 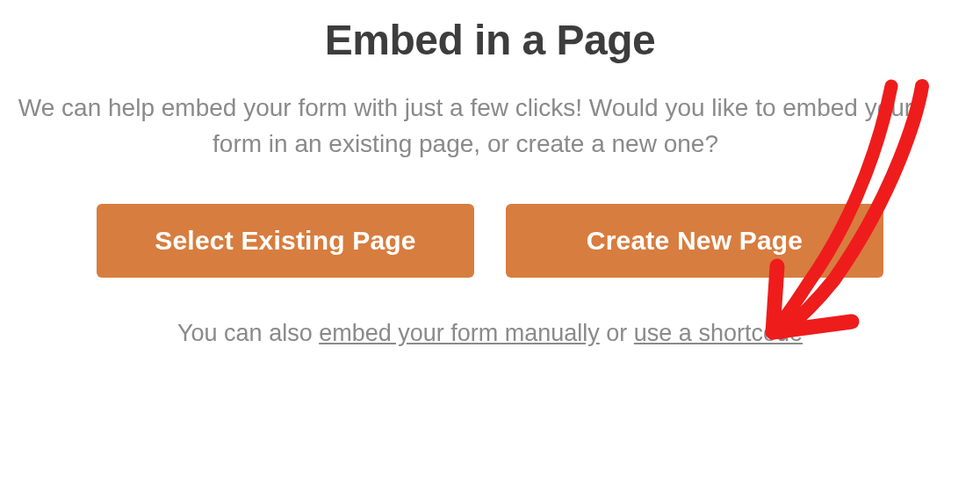 What do you see at coordinates (490, 334) in the screenshot?
I see `footer-text: You can also embed your form manually or…` at bounding box center [490, 334].